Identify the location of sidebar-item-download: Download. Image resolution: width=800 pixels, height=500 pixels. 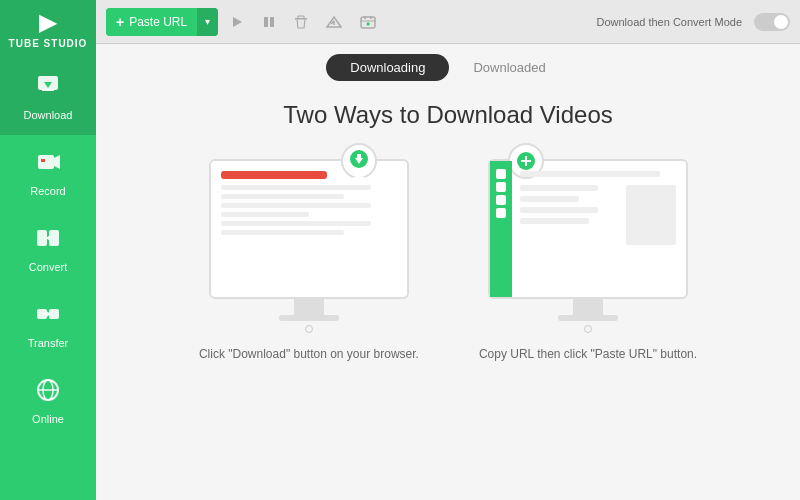
(48, 97).